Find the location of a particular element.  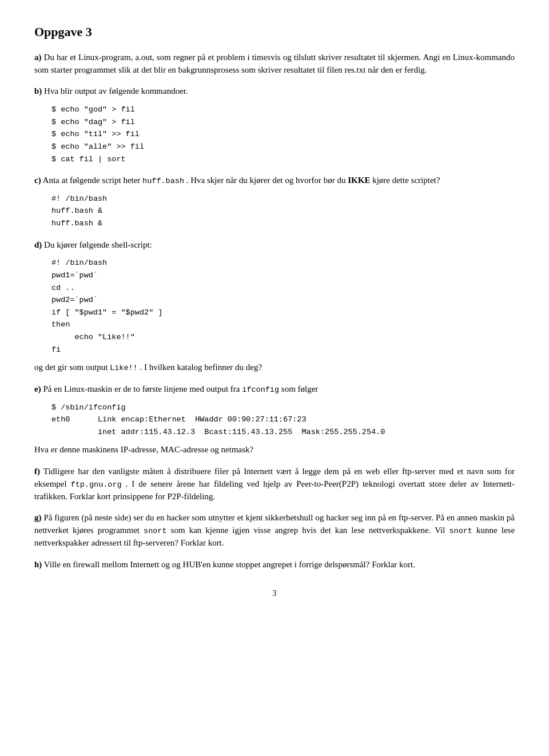

section-f: f) Tidligere har den vanligste måten å d… is located at coordinates (274, 484).